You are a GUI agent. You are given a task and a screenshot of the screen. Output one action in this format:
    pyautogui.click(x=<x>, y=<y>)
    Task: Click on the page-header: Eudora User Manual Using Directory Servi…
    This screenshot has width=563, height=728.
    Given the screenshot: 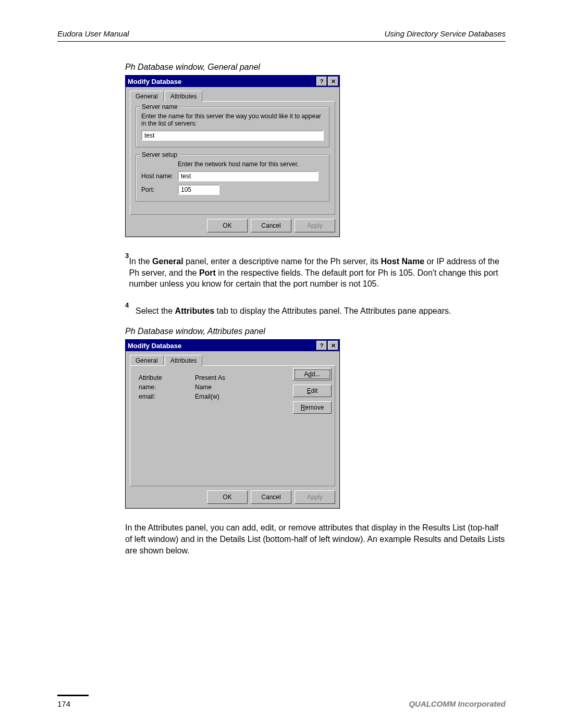 What is the action you would take?
    pyautogui.click(x=282, y=35)
    